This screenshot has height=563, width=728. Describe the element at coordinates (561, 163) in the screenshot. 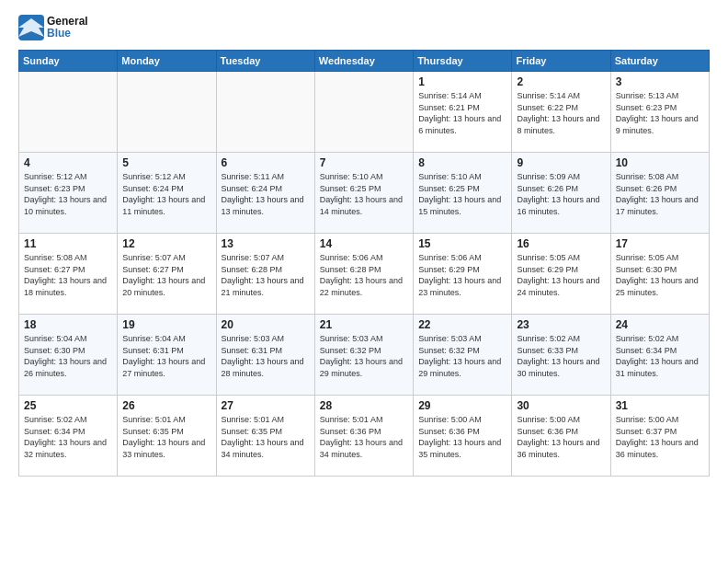

I see `day-number: 9` at that location.